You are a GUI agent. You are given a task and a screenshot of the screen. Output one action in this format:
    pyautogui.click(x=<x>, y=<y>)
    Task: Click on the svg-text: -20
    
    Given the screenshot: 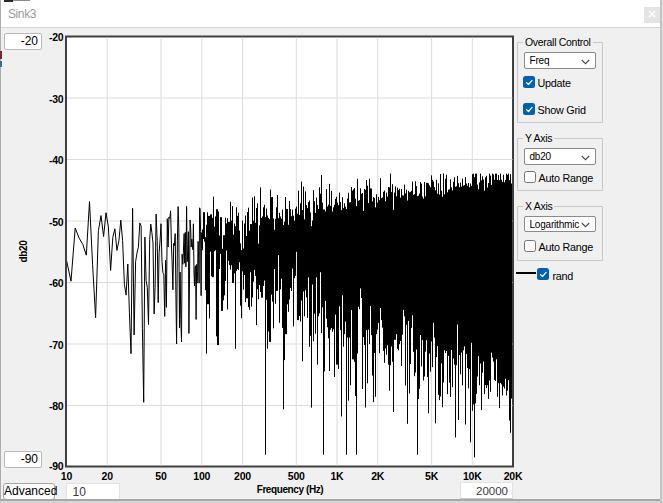 What is the action you would take?
    pyautogui.click(x=56, y=37)
    